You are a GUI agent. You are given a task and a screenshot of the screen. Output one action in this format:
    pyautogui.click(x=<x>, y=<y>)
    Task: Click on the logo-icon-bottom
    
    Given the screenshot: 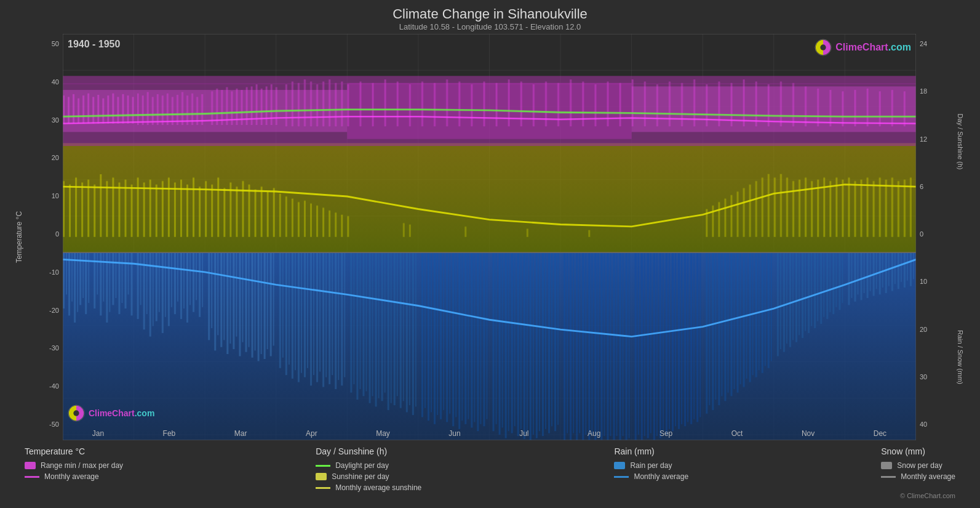 What is the action you would take?
    pyautogui.click(x=76, y=413)
    